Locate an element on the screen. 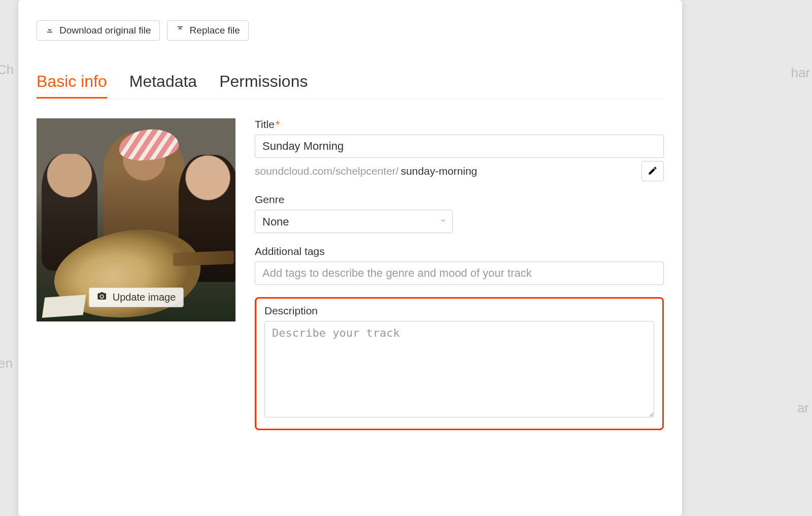 The width and height of the screenshot is (812, 516). download-original-label: Download original file is located at coordinates (106, 30).